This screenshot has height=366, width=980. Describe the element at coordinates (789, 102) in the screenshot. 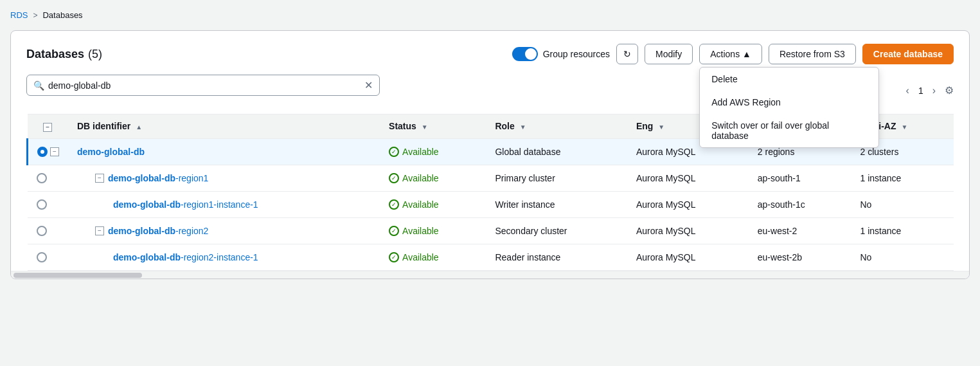

I see `dropdown-add-region: Add AWS Region` at that location.